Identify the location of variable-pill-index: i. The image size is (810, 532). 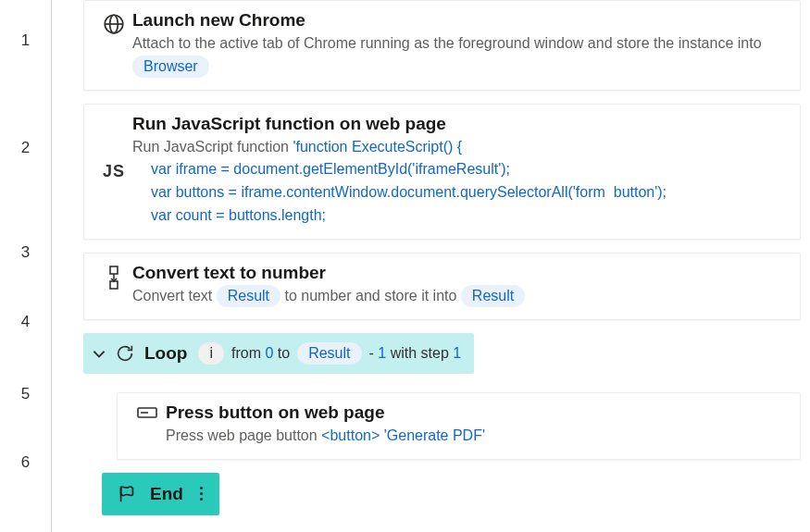
(211, 353).